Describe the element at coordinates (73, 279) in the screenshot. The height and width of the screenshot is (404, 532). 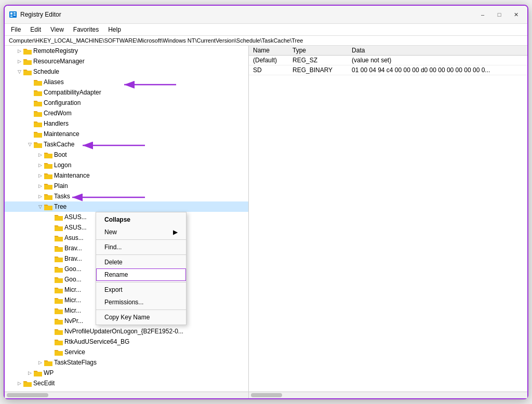
I see `tree-label: Goo...` at that location.